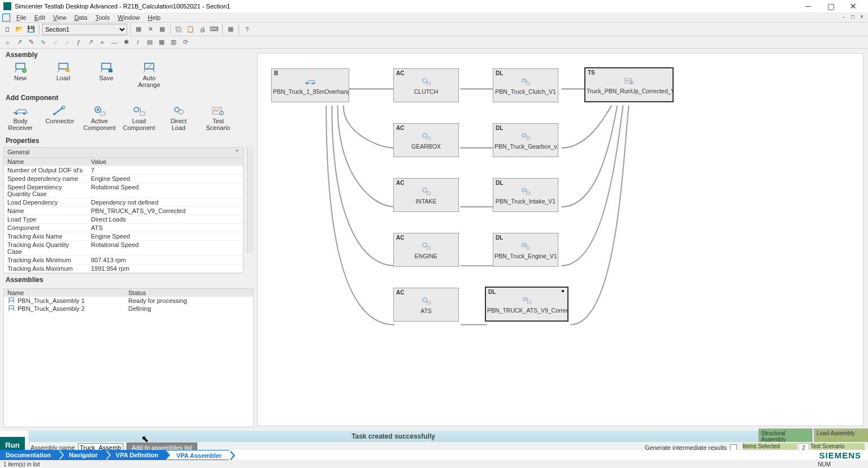 Image resolution: width=868 pixels, height=468 pixels. I want to click on t2-icon-2: ↗, so click(19, 42).